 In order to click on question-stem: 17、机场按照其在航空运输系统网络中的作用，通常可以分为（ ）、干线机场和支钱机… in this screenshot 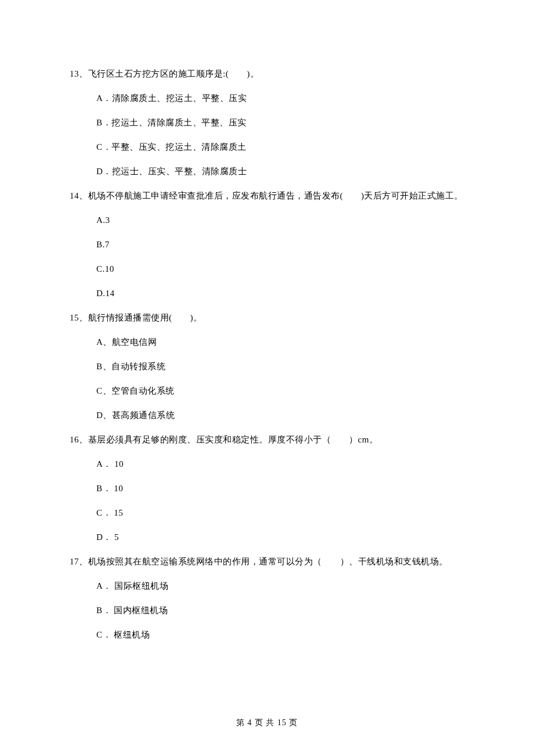, I will do `click(267, 561)`.